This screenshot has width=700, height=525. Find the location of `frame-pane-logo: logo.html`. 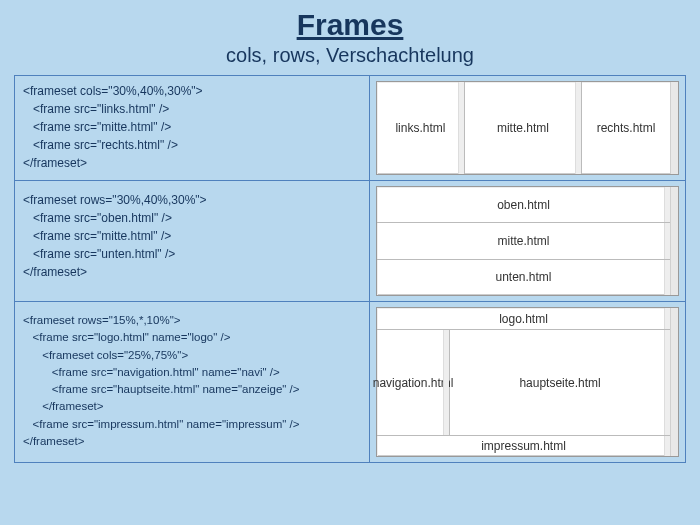

frame-pane-logo: logo.html is located at coordinates (524, 319).